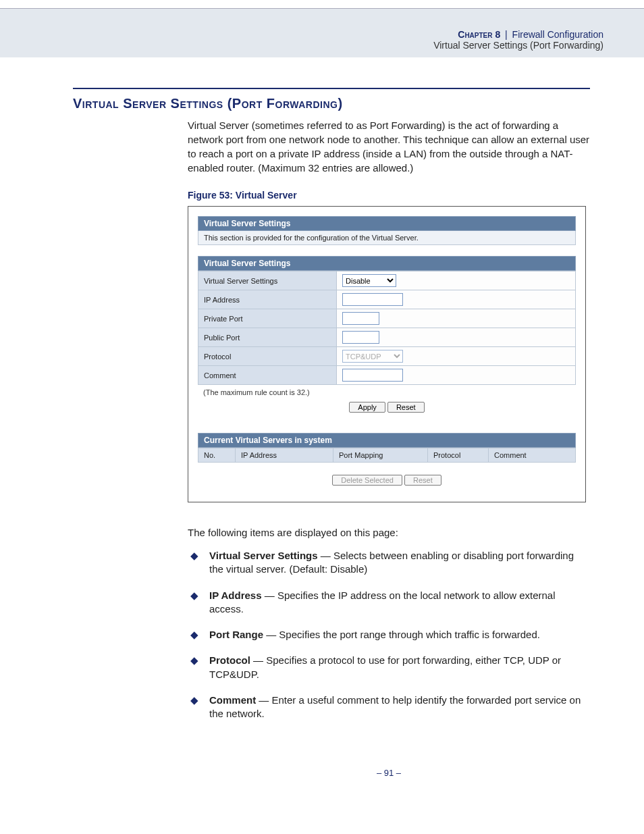  I want to click on page-header: Chapter 8 | Firewall Configuration Virtu…, so click(322, 32).